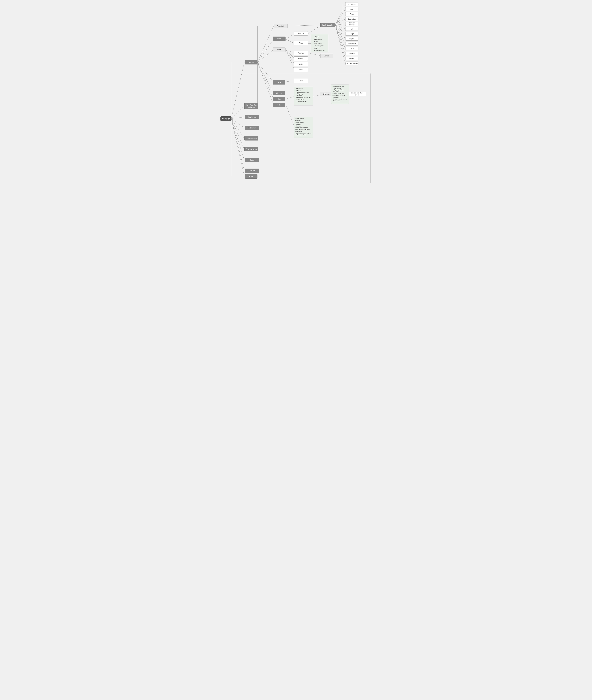 This screenshot has height=700, width=592. Describe the element at coordinates (279, 93) in the screenshot. I see `signup-node: Sign Up` at that location.